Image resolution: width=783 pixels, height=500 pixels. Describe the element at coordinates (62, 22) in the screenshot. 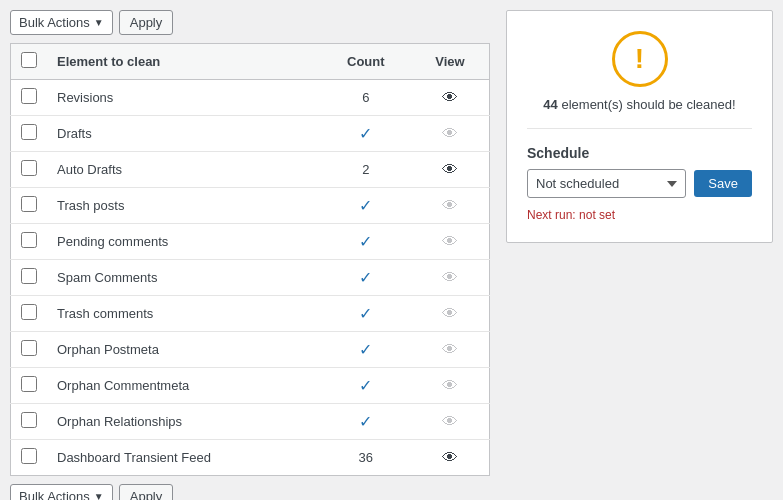

I see `bulk-actions-dropdown-top: Bulk Actions ▼` at that location.